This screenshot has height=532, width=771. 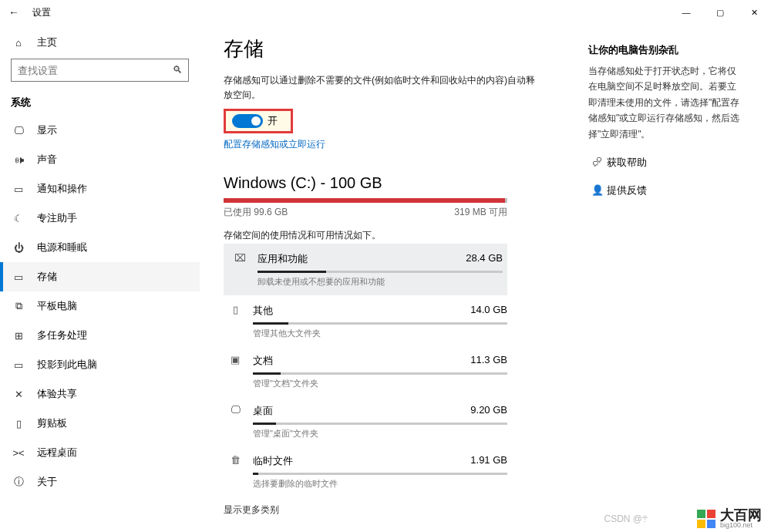 What do you see at coordinates (57, 453) in the screenshot?
I see `sidebar-item-label: 远程桌面` at bounding box center [57, 453].